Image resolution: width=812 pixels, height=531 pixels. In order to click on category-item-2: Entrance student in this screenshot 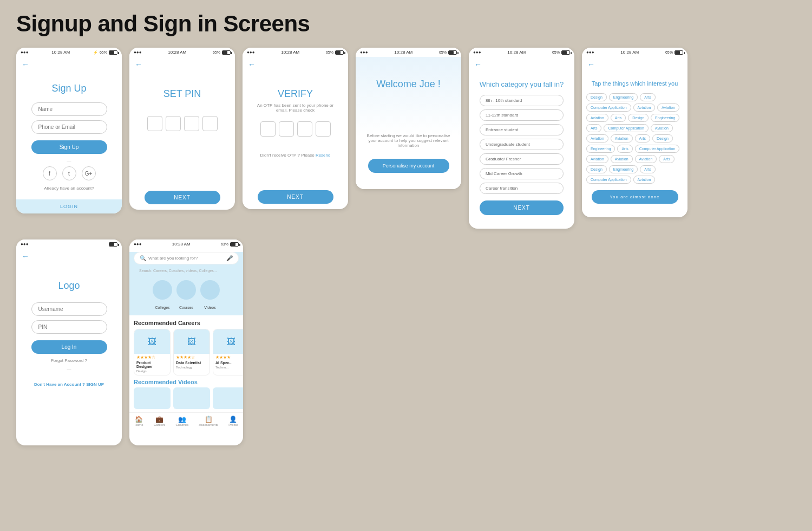, I will do `click(522, 130)`.